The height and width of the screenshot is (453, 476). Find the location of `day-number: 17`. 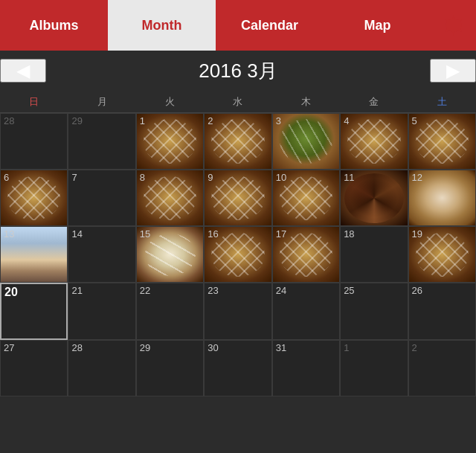

day-number: 17 is located at coordinates (281, 234).